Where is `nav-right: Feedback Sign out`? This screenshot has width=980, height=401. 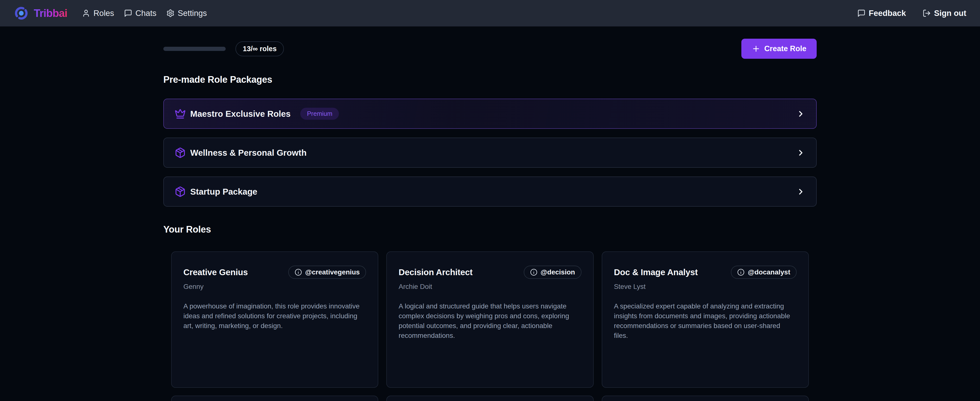
nav-right: Feedback Sign out is located at coordinates (912, 13).